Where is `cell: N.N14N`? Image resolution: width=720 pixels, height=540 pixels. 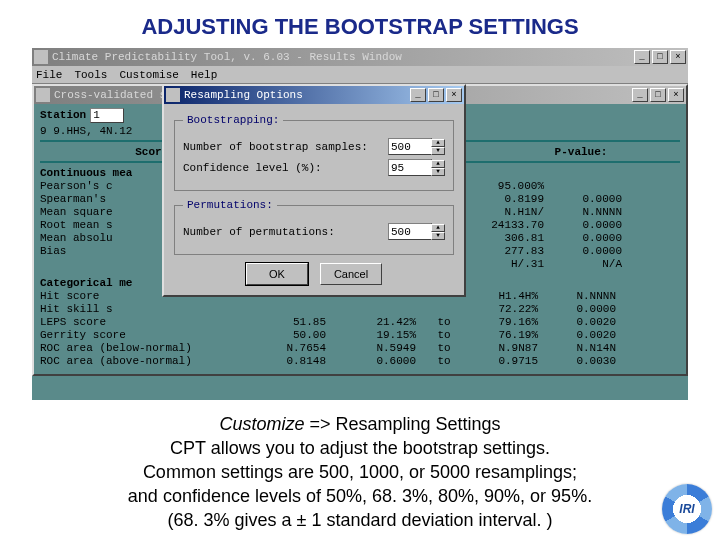 cell: N.N14N is located at coordinates (586, 348).